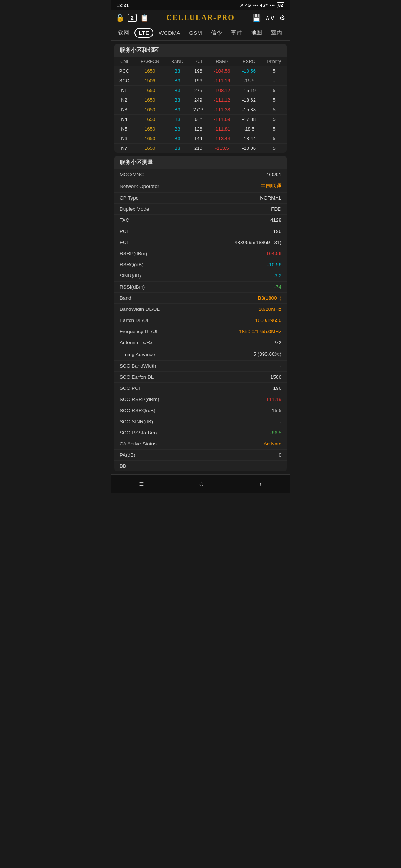 This screenshot has height=868, width=401. Describe the element at coordinates (197, 276) in the screenshot. I see `meas-label: SINR(dB)` at that location.